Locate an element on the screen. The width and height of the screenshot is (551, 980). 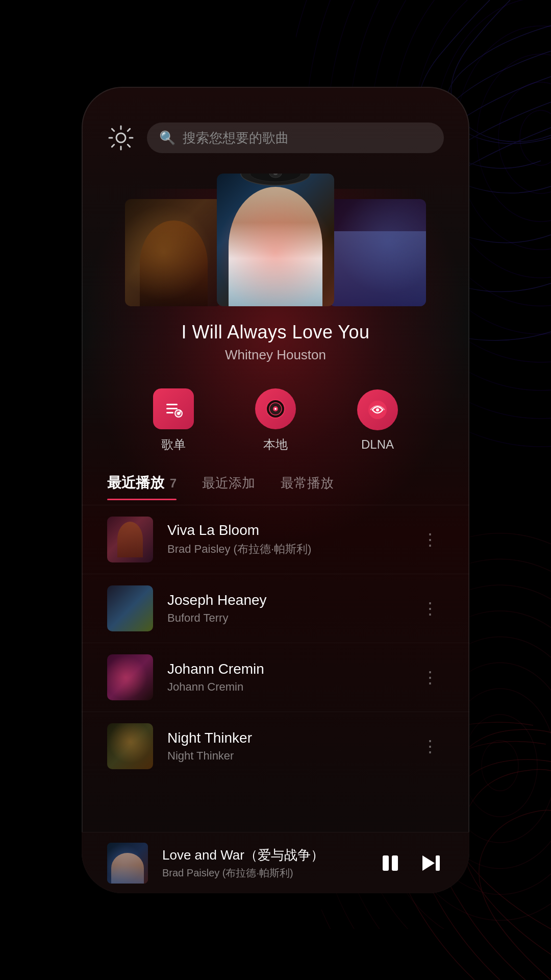
player-song-title: Love and War（爱与战争） is located at coordinates (263, 855).